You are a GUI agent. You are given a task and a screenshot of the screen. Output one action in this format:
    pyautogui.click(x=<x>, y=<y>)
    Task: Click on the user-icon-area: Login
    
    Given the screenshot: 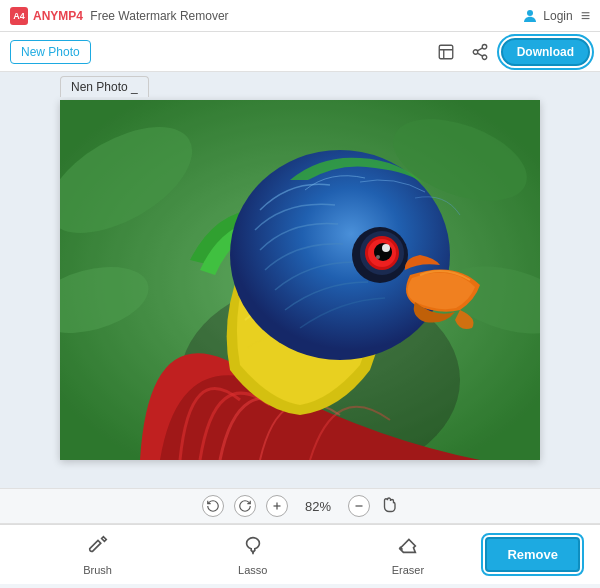 What is the action you would take?
    pyautogui.click(x=546, y=16)
    